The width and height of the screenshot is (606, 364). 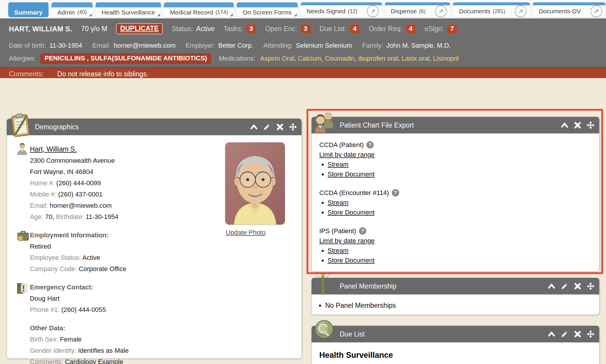 What do you see at coordinates (376, 59) in the screenshot?
I see `medication-link: ibuprofen oral` at bounding box center [376, 59].